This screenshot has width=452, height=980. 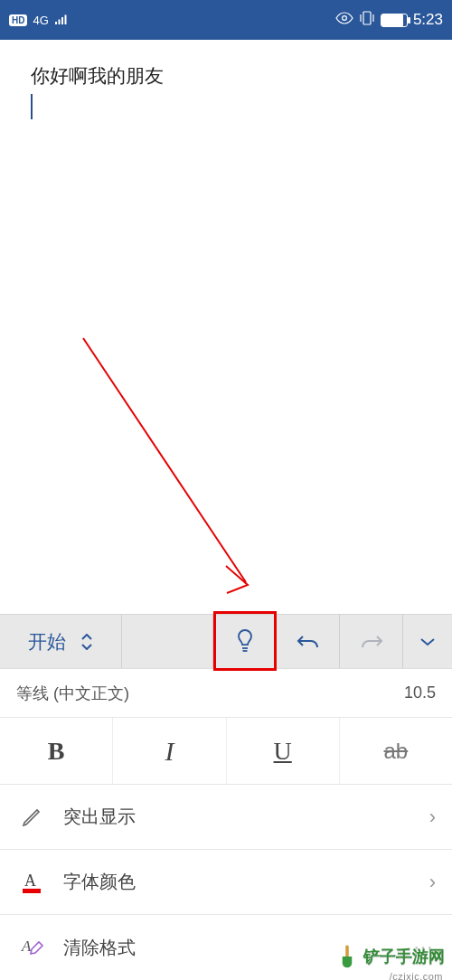 I want to click on annotation-arrow-icon, so click(x=169, y=469).